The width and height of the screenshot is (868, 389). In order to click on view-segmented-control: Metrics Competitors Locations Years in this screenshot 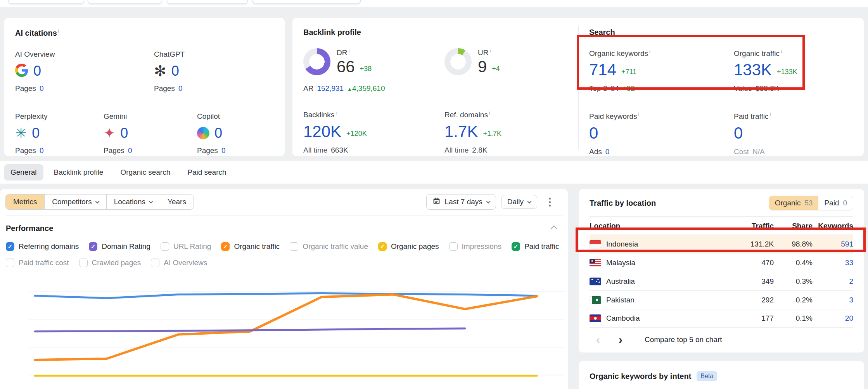, I will do `click(100, 202)`.